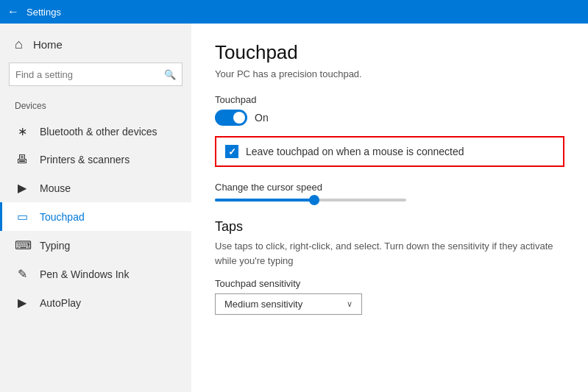 Image resolution: width=588 pixels, height=392 pixels. Describe the element at coordinates (99, 132) in the screenshot. I see `sidebar-item-label: Bluetooth & other devices` at that location.